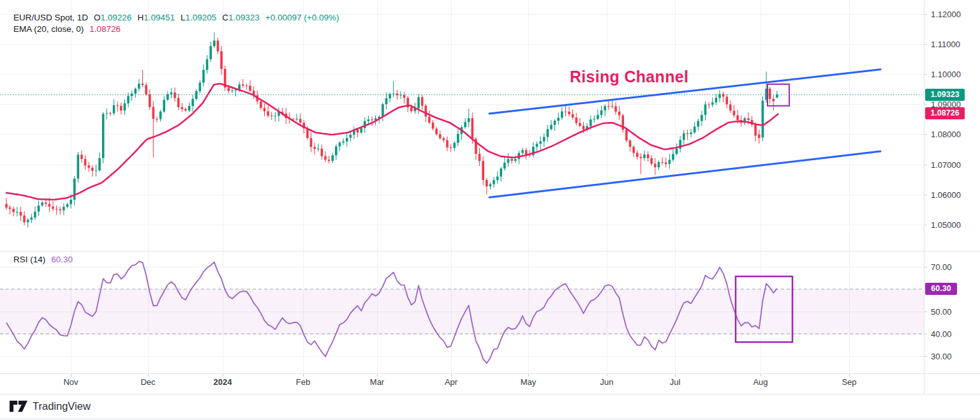  What do you see at coordinates (48, 29) in the screenshot?
I see `ema-indicator-label: EMA (20, close, 0)` at bounding box center [48, 29].